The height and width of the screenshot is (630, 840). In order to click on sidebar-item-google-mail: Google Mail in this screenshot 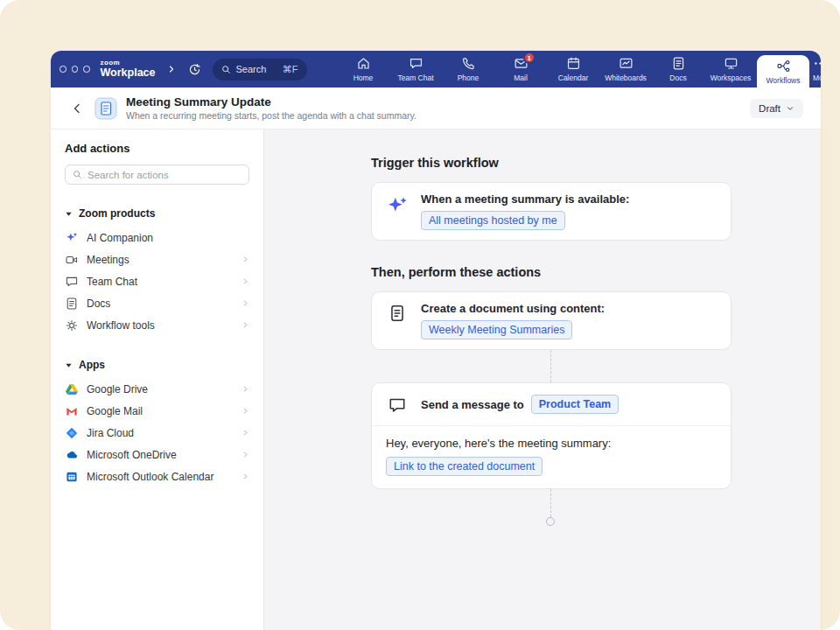, I will do `click(158, 411)`.